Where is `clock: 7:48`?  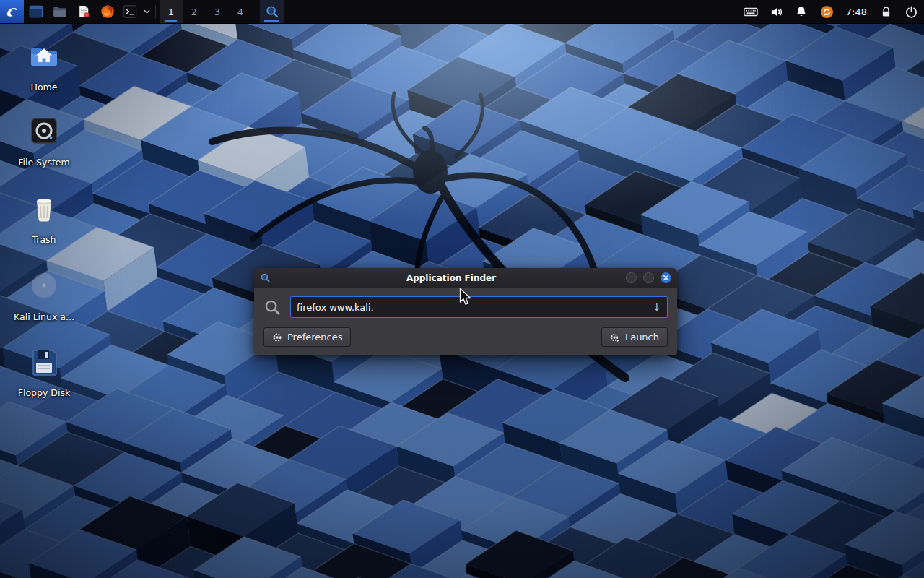 clock: 7:48 is located at coordinates (856, 12).